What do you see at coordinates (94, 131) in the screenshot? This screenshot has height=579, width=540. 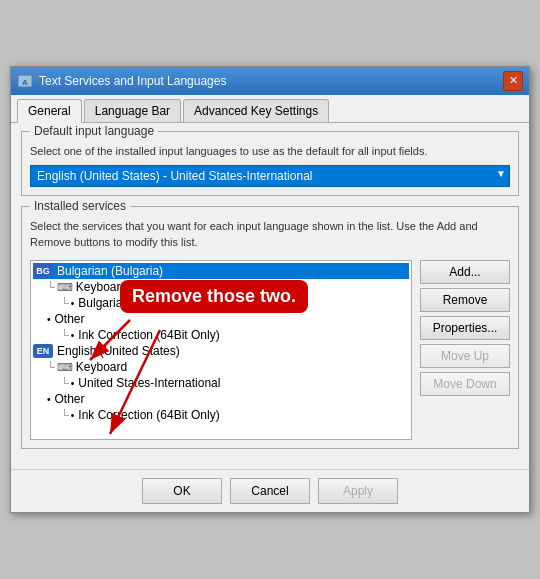 I see `default-input-label: Default input language` at bounding box center [94, 131].